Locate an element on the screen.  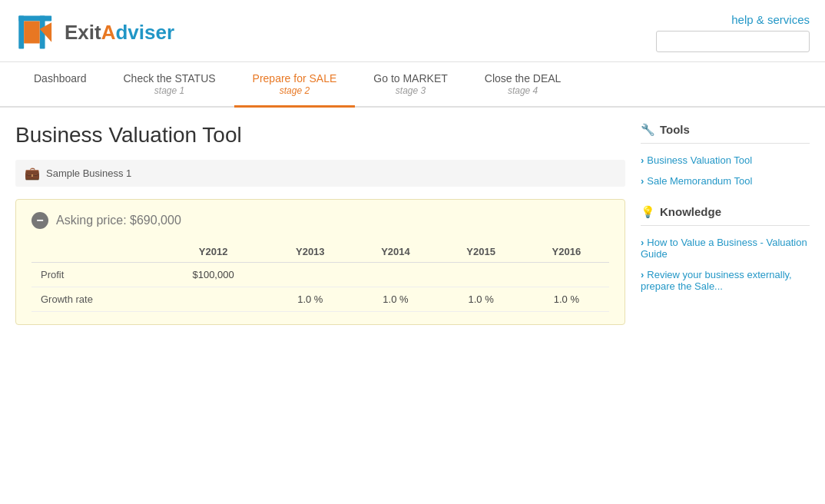
tab-close-deal-stage: stage 4 is located at coordinates (523, 91).